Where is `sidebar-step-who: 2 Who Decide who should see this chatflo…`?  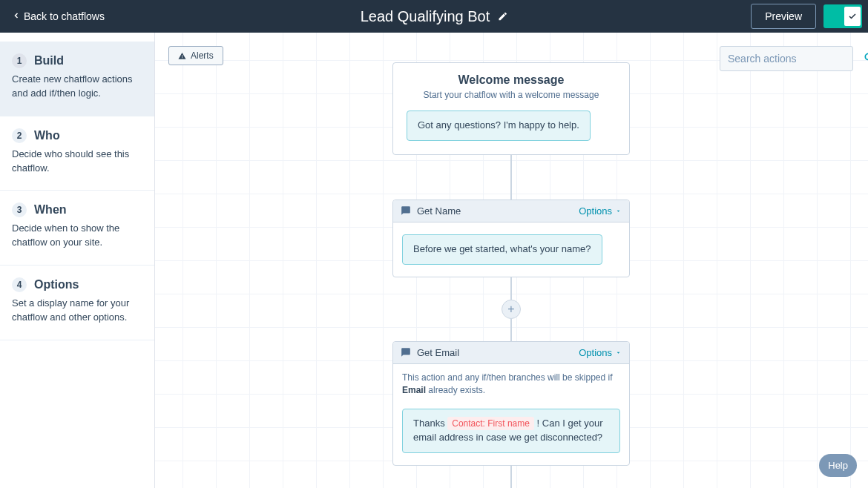
sidebar-step-who: 2 Who Decide who should see this chatflo… is located at coordinates (77, 154).